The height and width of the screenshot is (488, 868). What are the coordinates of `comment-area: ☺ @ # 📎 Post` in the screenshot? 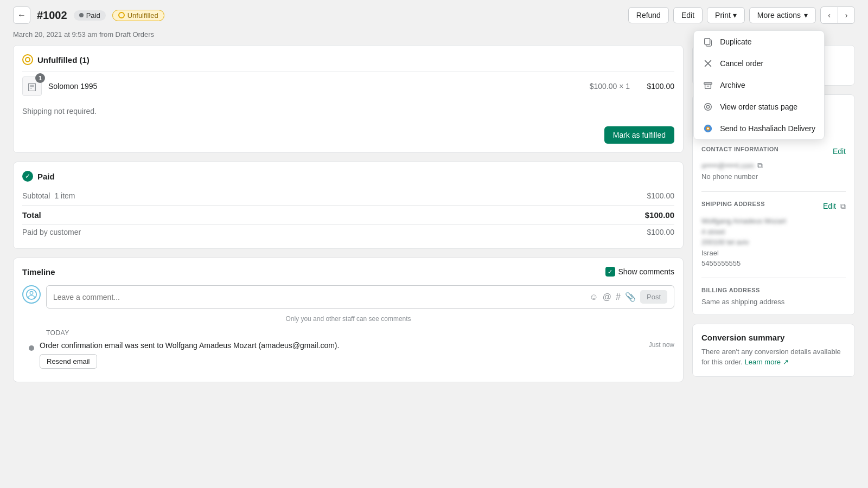 It's located at (348, 297).